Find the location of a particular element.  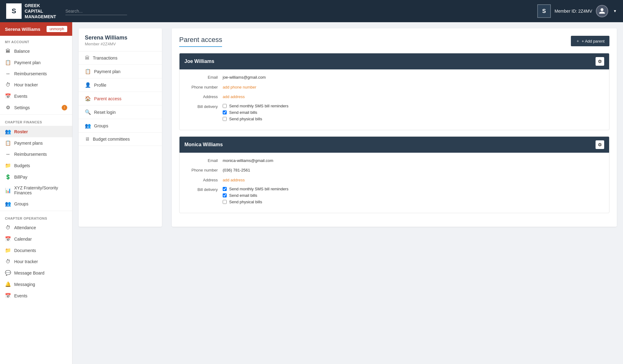

joe-email-checkbox is located at coordinates (225, 112).